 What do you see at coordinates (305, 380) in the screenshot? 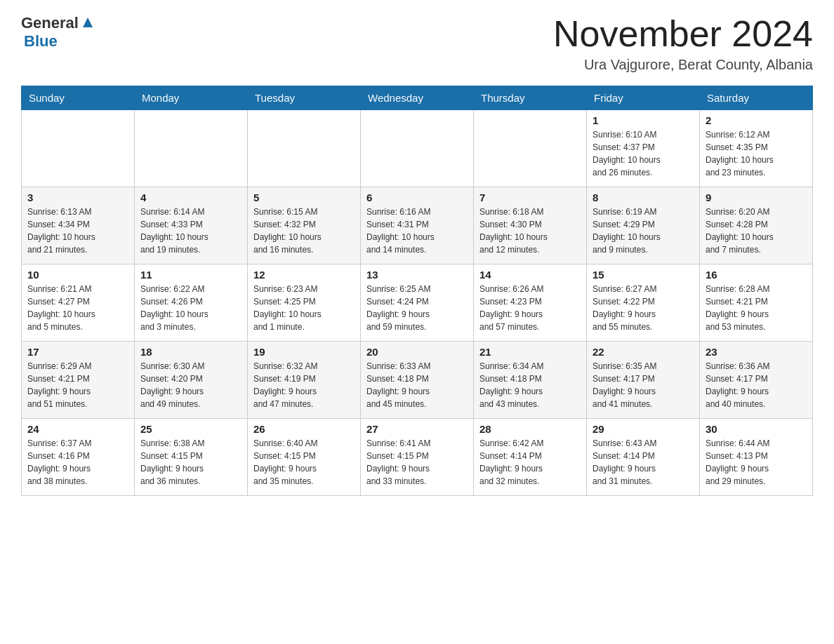
I see `calendar-cell: 19Sunrise: 6:32 AMSunset: 4:19 PMDayligh…` at bounding box center [305, 380].